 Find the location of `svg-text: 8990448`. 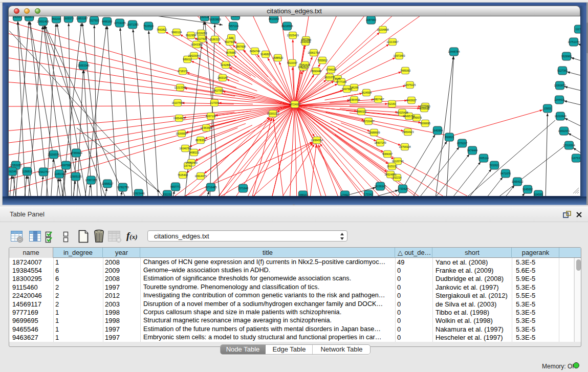

svg-text: 8990448 is located at coordinates (316, 71).